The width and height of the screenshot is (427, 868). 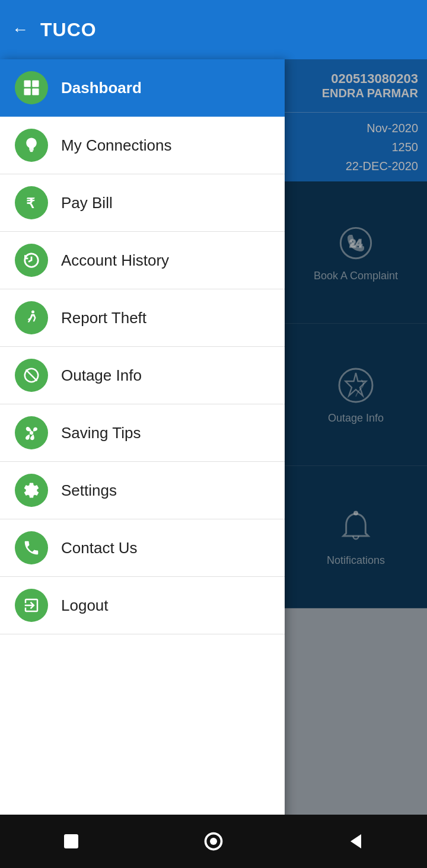 I want to click on theft-icon, so click(x=31, y=318).